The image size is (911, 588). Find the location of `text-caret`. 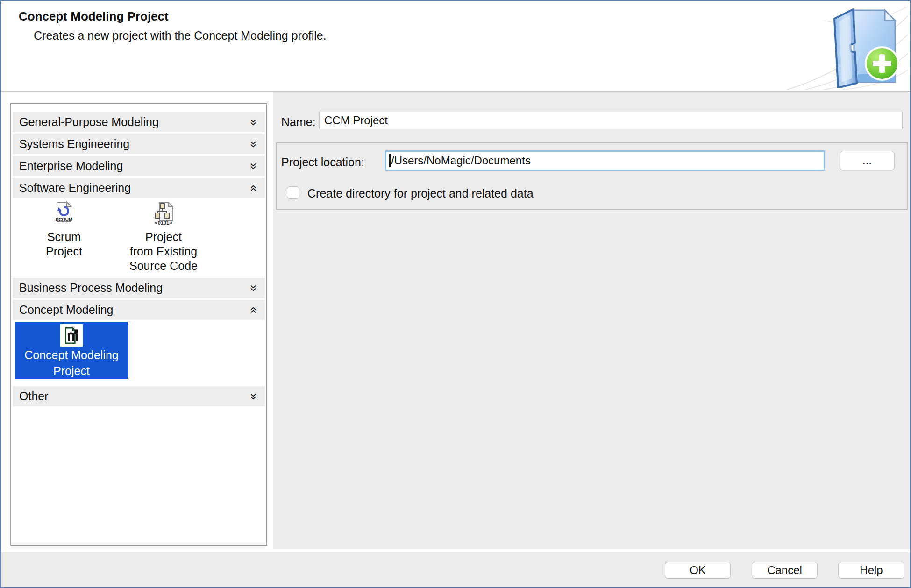

text-caret is located at coordinates (390, 161).